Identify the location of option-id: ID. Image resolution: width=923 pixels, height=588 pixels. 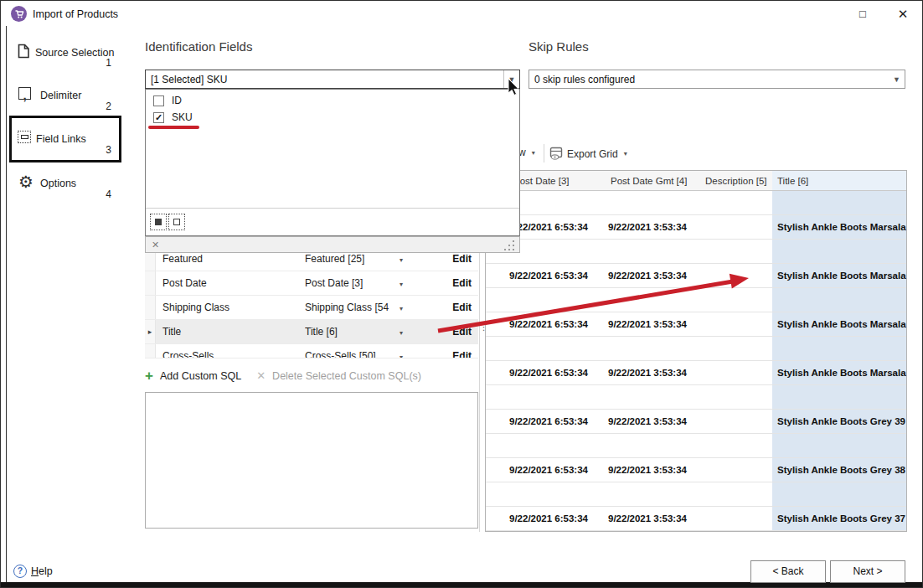
(333, 101).